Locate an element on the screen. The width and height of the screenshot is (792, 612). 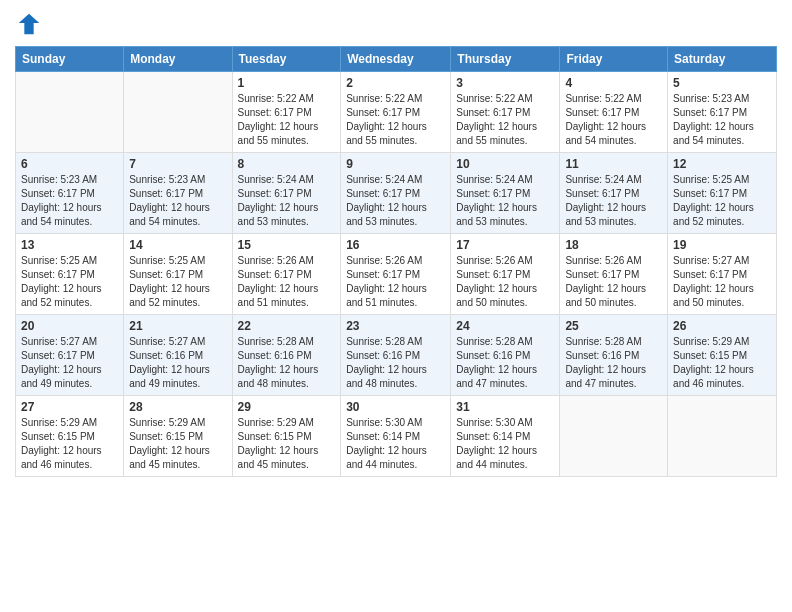
calendar-cell: 17Sunrise: 5:26 AMSunset: 6:17 PMDayligh… is located at coordinates (506, 274).